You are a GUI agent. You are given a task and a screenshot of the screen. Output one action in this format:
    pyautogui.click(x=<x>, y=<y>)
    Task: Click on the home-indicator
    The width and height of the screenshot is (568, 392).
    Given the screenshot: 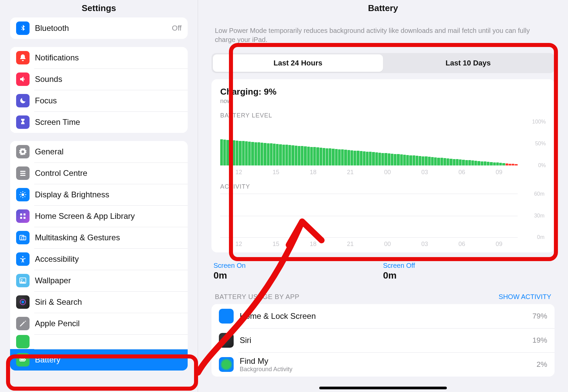 What is the action you would take?
    pyautogui.click(x=383, y=388)
    